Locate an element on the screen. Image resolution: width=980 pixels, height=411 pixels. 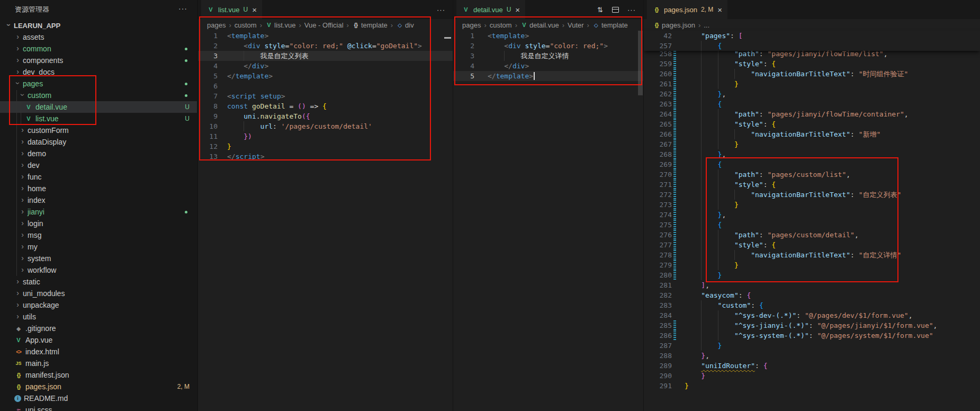
code-line-10: 10url: '/pages/custom/detail' is located at coordinates (325, 126).